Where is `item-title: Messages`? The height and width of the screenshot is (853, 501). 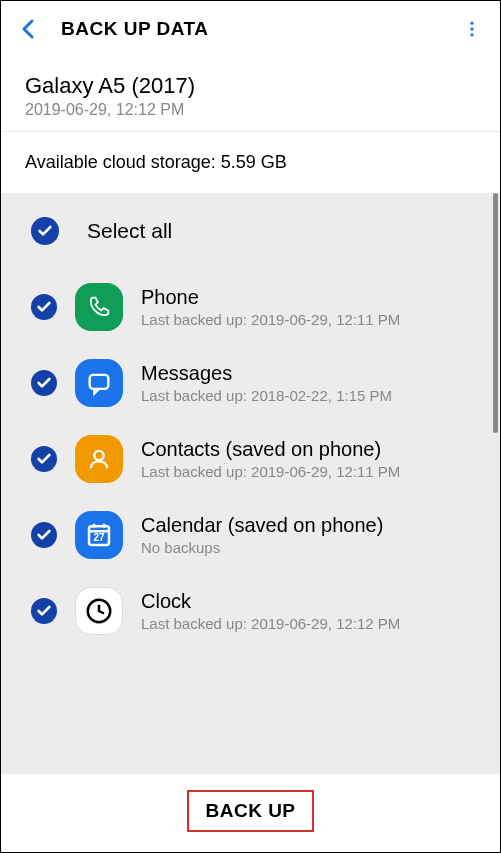
item-title: Messages is located at coordinates (306, 374).